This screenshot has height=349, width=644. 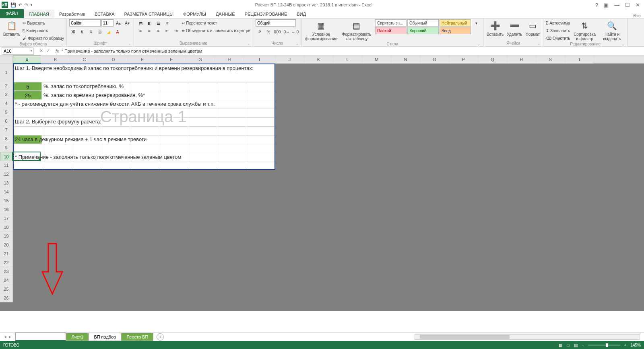 What do you see at coordinates (6, 72) in the screenshot?
I see `row-header: 1` at bounding box center [6, 72].